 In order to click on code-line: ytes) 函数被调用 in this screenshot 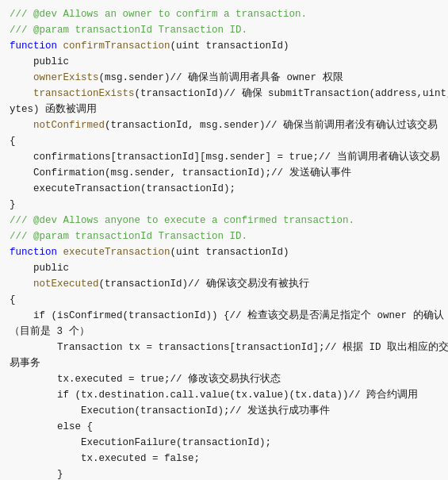, I will do `click(224, 109)`.